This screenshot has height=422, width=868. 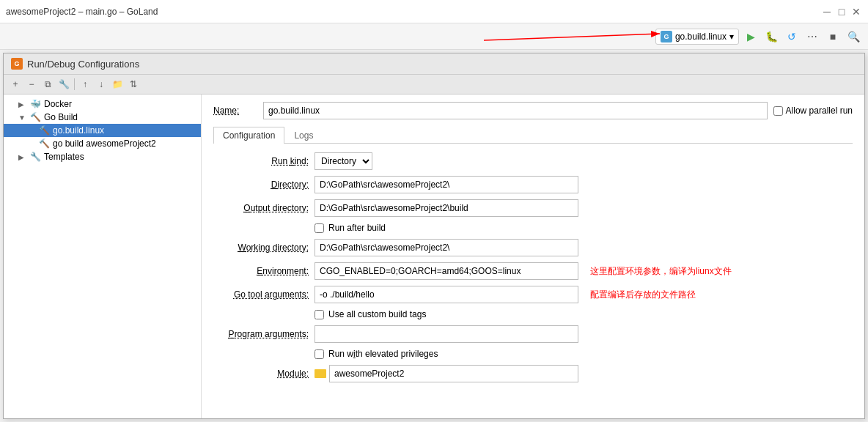 What do you see at coordinates (666, 37) in the screenshot?
I see `go-icon: G` at bounding box center [666, 37].